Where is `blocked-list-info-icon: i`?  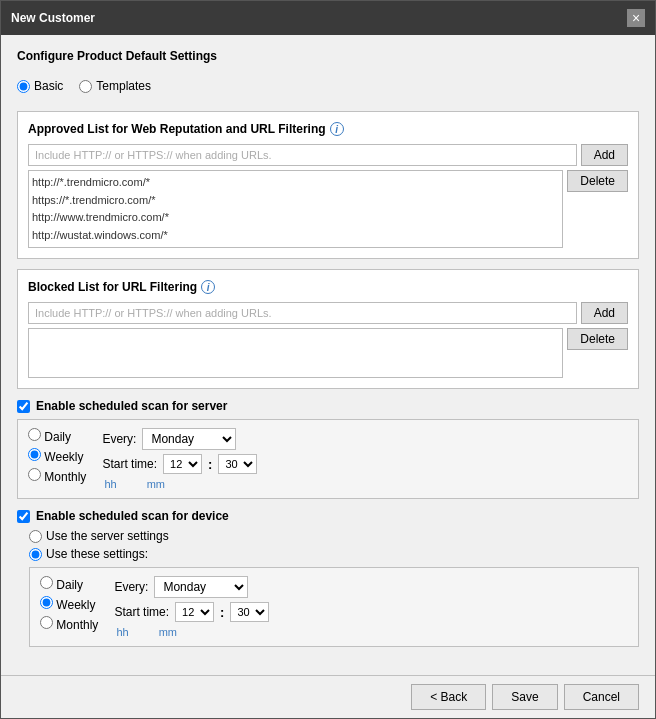 blocked-list-info-icon: i is located at coordinates (208, 287).